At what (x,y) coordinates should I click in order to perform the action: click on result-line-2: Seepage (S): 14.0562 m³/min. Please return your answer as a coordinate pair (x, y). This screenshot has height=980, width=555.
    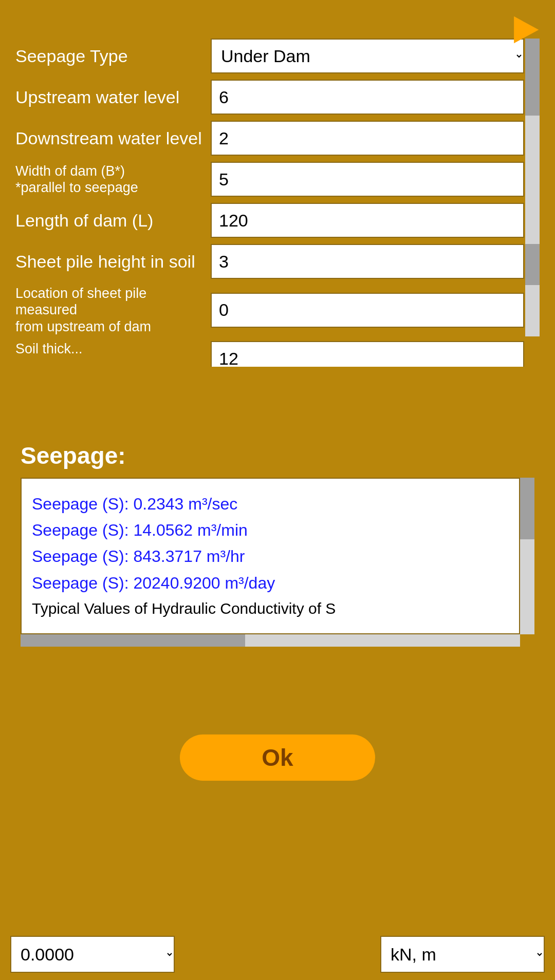
    Looking at the image, I should click on (270, 530).